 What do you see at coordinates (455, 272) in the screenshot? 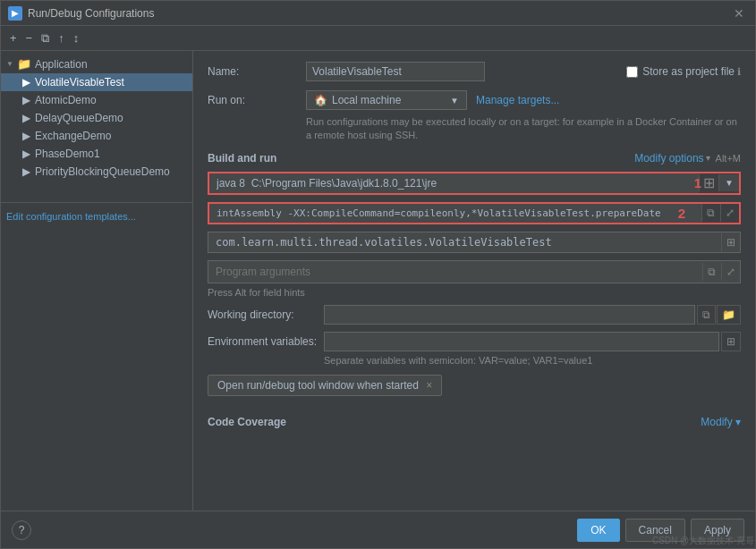
I see `program-args-input` at bounding box center [455, 272].